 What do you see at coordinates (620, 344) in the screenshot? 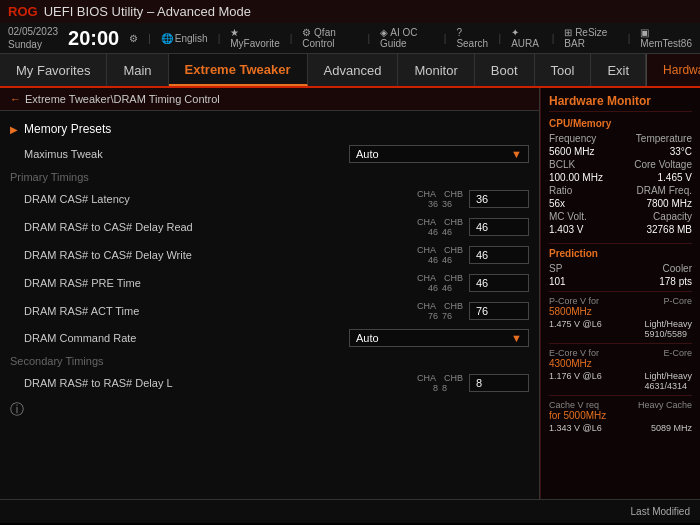
I see `divider2` at bounding box center [620, 344].